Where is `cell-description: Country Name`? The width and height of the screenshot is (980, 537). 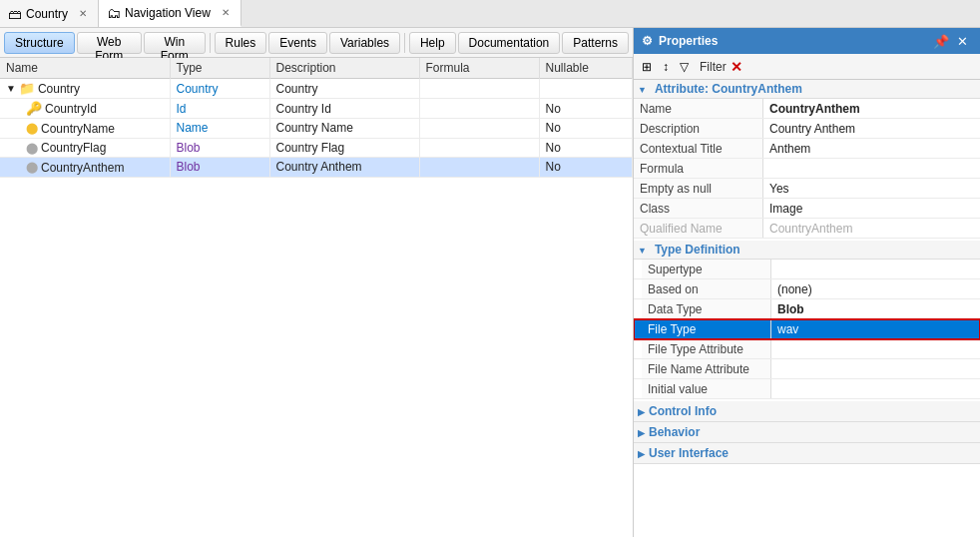
cell-description: Country Name is located at coordinates (344, 129).